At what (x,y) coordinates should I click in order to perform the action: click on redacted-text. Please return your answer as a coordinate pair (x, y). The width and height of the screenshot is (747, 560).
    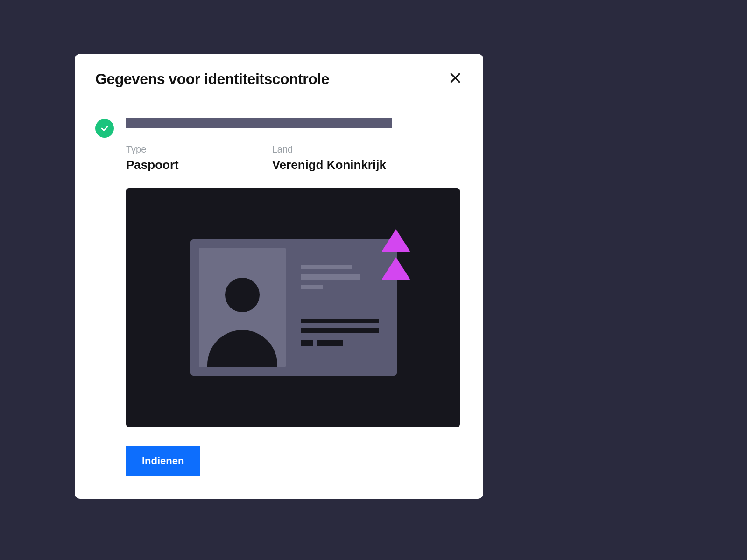
    Looking at the image, I should click on (259, 123).